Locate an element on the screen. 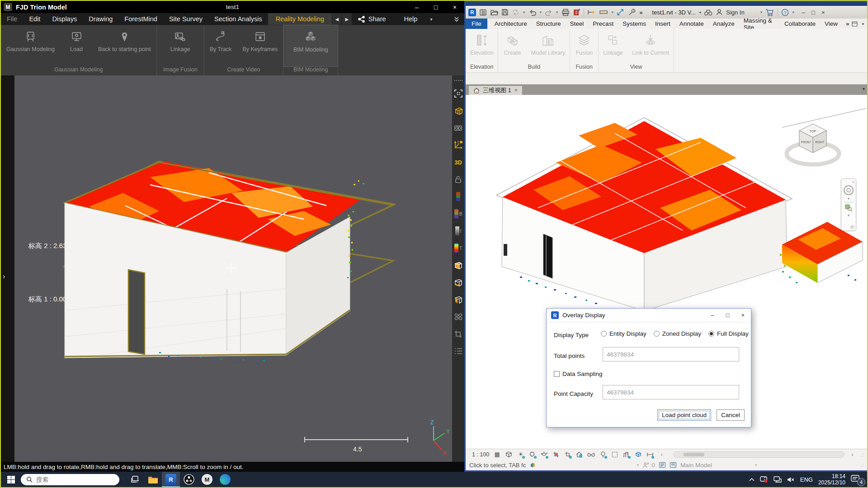 This screenshot has width=868, height=488. viewctl-collapse-icon: ‹ is located at coordinates (662, 455).